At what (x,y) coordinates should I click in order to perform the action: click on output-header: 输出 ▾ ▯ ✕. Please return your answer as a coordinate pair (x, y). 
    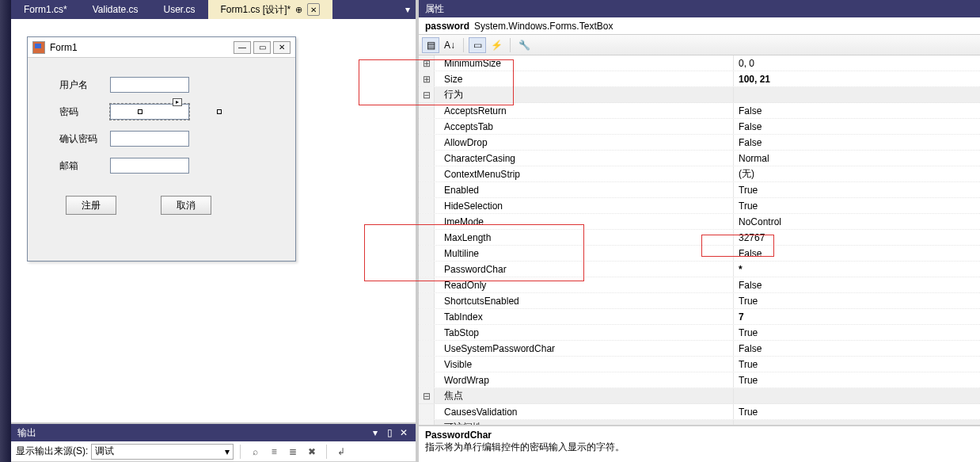
    Looking at the image, I should click on (214, 433).